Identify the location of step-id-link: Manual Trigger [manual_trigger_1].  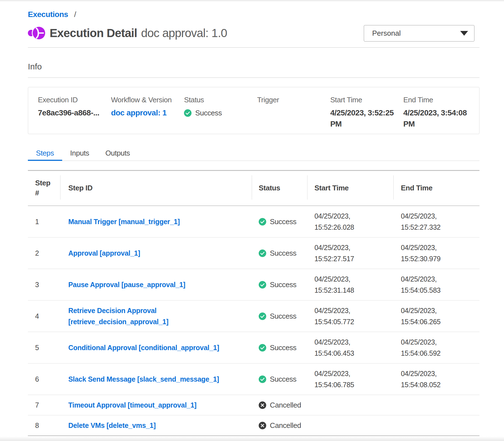
(124, 222).